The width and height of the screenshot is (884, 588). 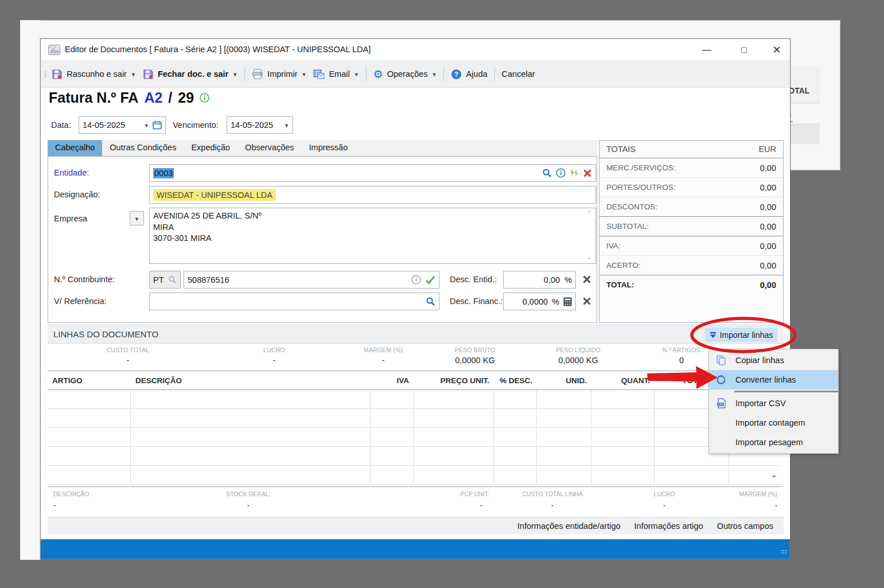 I want to click on imprimir-button: Imprimir ▼, so click(x=279, y=74).